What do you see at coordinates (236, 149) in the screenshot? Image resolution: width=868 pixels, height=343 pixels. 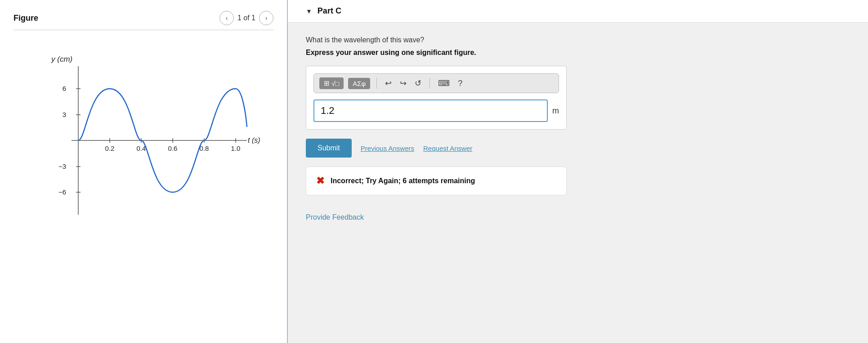 I see `svg-text: 1.0` at bounding box center [236, 149].